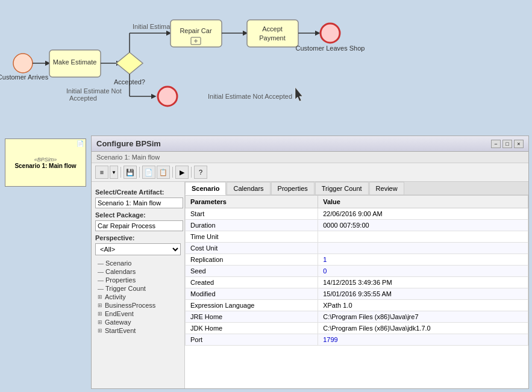 Image resolution: width=532 pixels, height=392 pixels. I want to click on minimize-button: −, so click(496, 144).